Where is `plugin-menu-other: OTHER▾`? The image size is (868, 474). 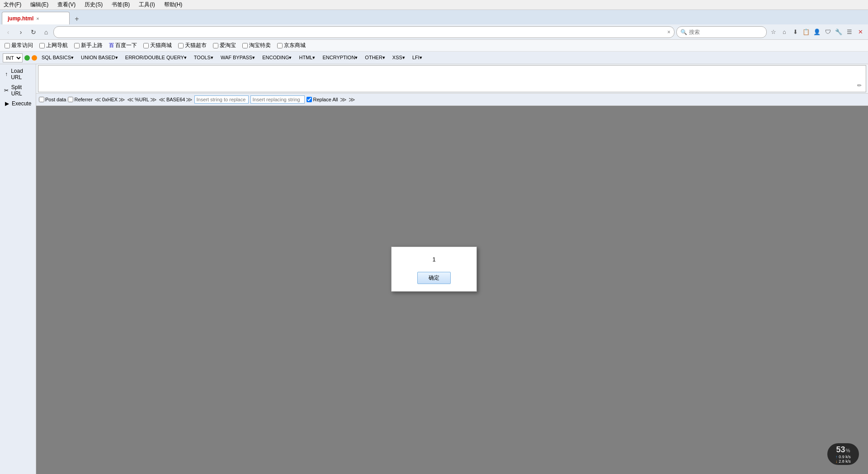
plugin-menu-other: OTHER▾ is located at coordinates (375, 58).